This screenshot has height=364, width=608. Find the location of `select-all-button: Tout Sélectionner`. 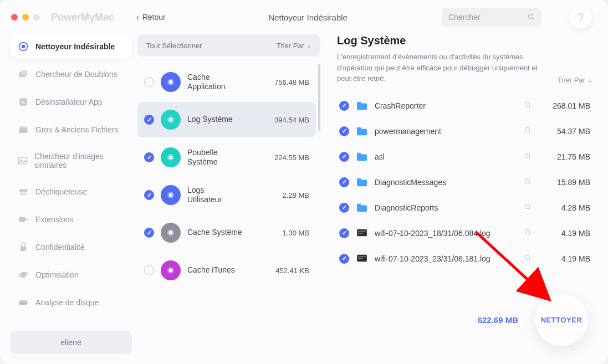

select-all-button: Tout Sélectionner is located at coordinates (174, 45).